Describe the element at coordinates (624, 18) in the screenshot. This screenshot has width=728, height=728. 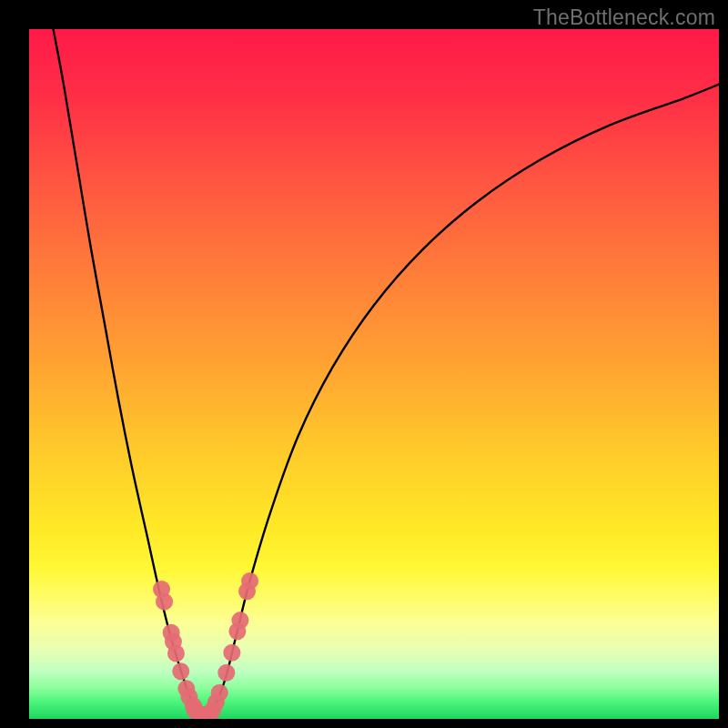
I see `watermark-text: TheBottleneck.com` at that location.